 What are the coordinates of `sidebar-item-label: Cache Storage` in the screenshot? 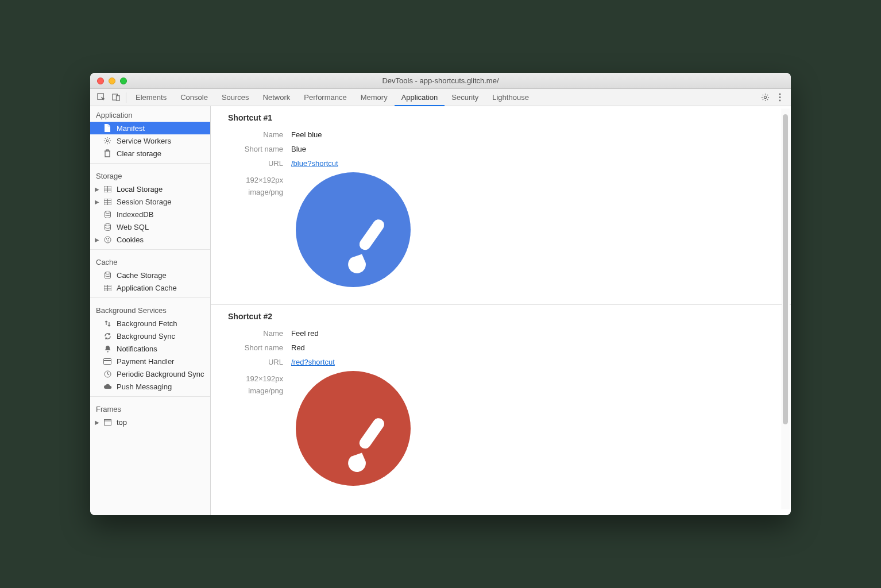 It's located at (141, 276).